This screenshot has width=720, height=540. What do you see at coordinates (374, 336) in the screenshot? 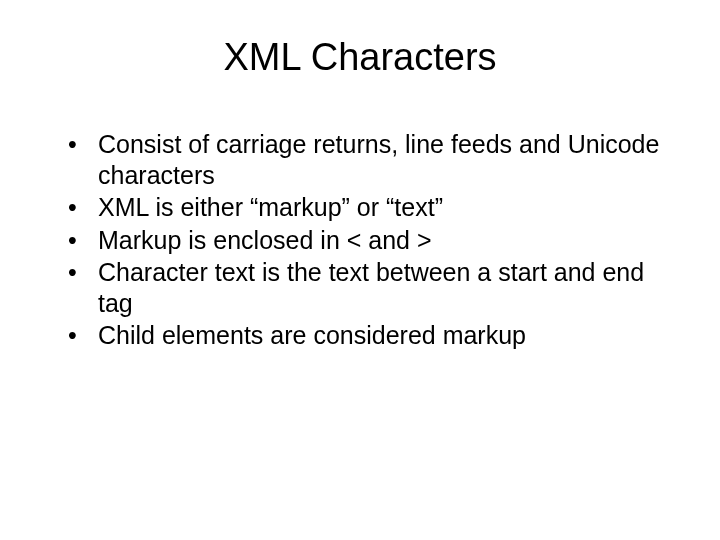
I see `list-item: Child elements are considered markup` at bounding box center [374, 336].